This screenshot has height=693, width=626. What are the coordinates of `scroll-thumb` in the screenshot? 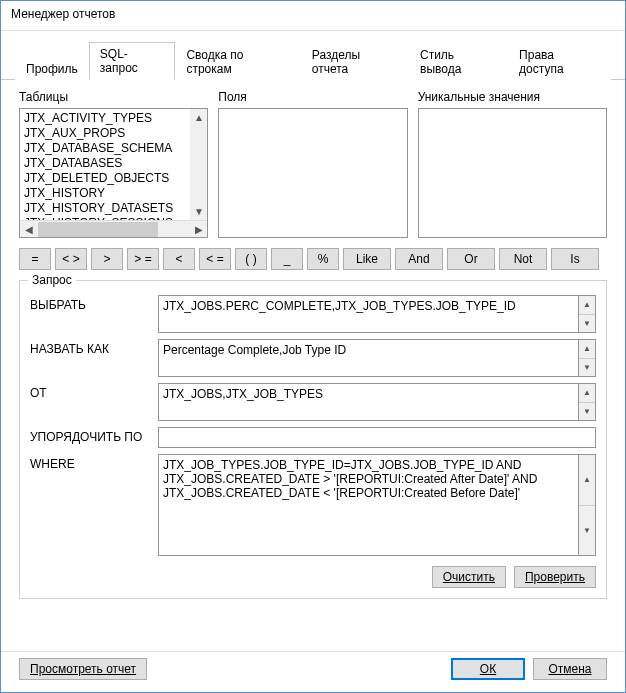 It's located at (98, 230).